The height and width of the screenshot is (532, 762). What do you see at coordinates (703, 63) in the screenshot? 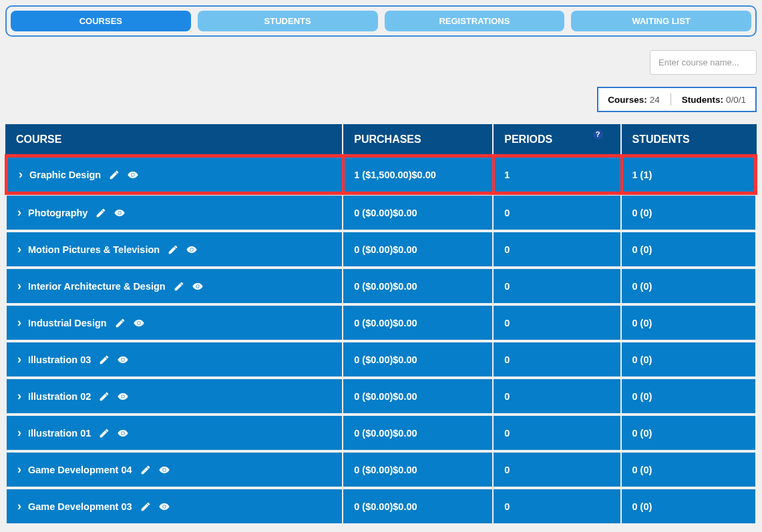
I see `course-search-input` at bounding box center [703, 63].